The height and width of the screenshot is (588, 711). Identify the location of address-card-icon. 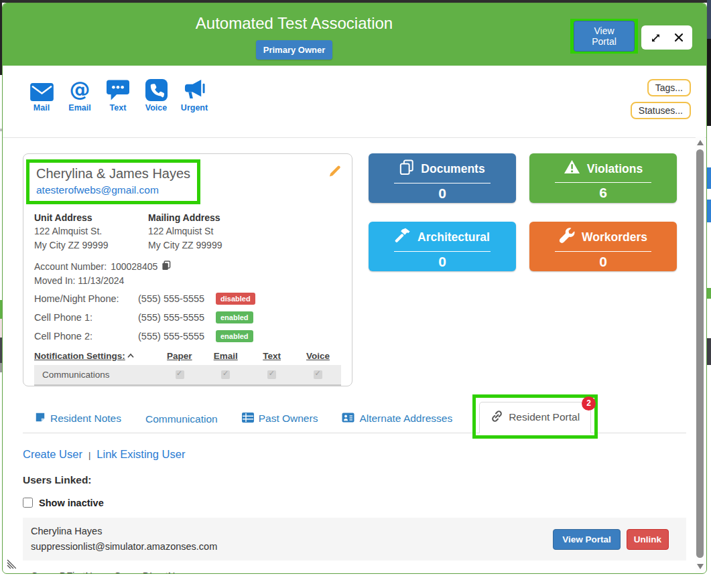
(348, 419).